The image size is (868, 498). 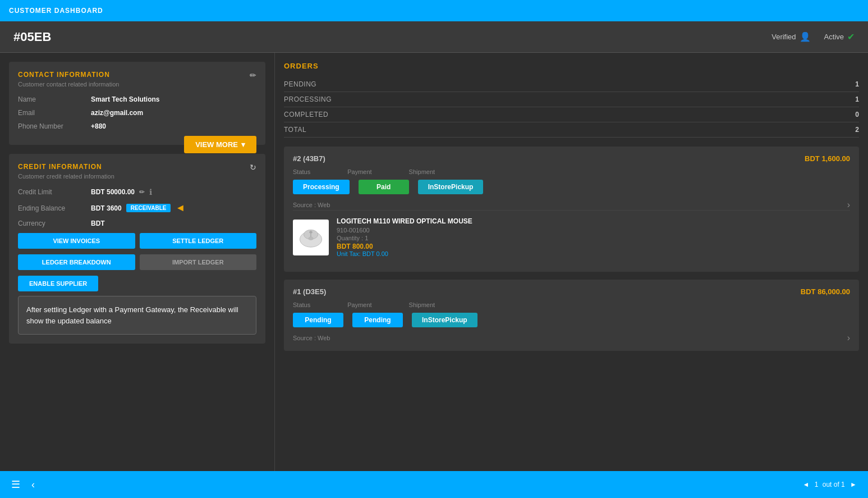 I want to click on order-1-payment-badge: Paid, so click(x=384, y=187).